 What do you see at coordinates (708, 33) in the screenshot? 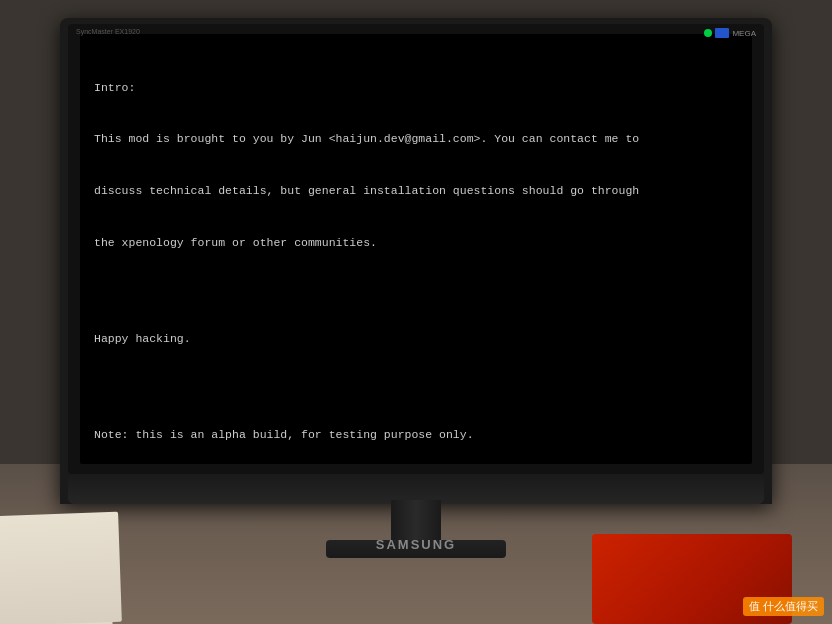
I see `osd-power-indicator` at bounding box center [708, 33].